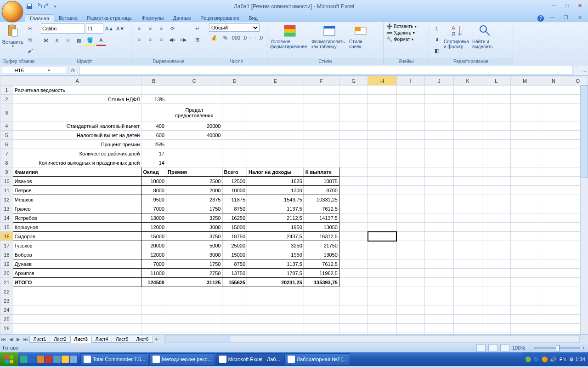 The width and height of the screenshot is (588, 368). I want to click on cell-D22, so click(235, 292).